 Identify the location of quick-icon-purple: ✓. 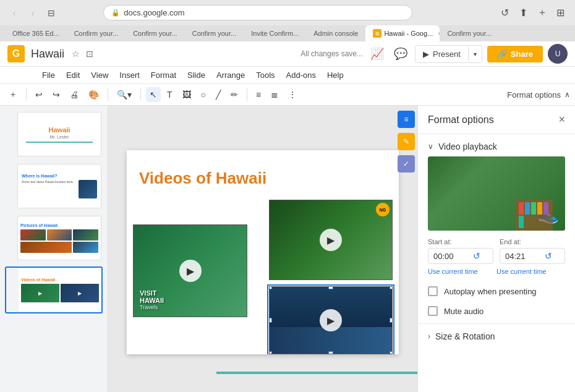
(406, 164).